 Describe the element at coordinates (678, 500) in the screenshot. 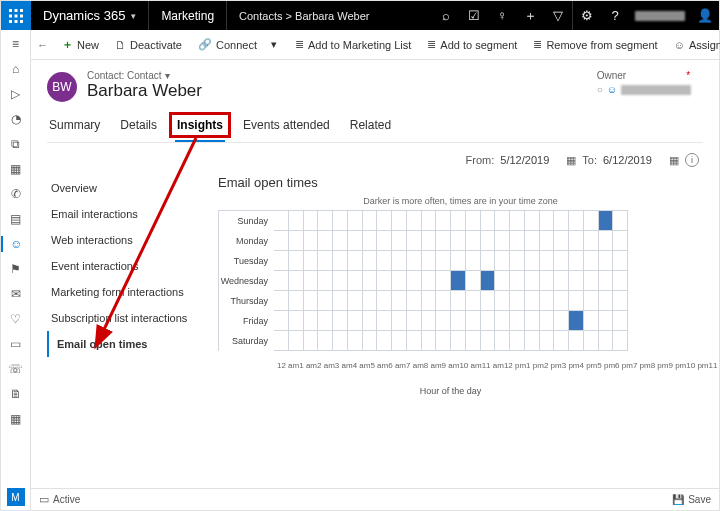

I see `save-icon: 💾` at that location.